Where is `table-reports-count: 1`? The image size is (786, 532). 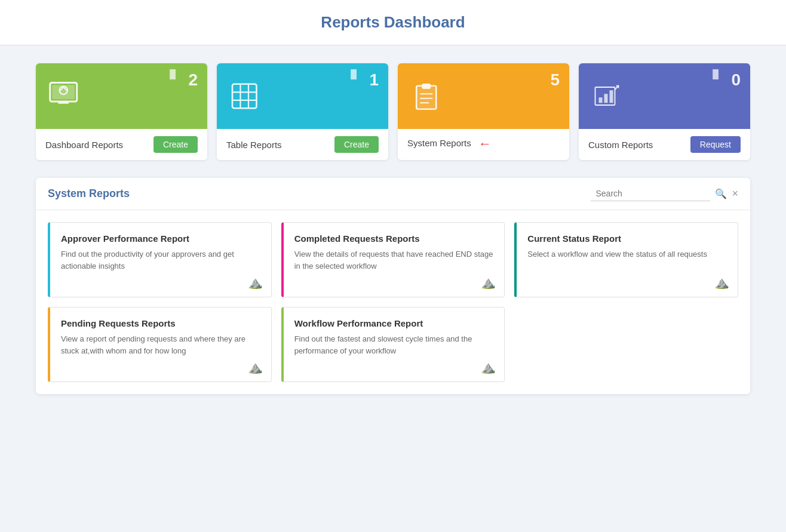 table-reports-count: 1 is located at coordinates (374, 80).